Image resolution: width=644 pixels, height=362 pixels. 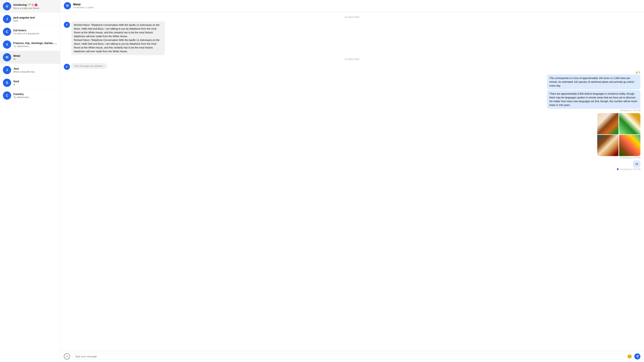 I want to click on chat-title: Metal, so click(x=84, y=4).